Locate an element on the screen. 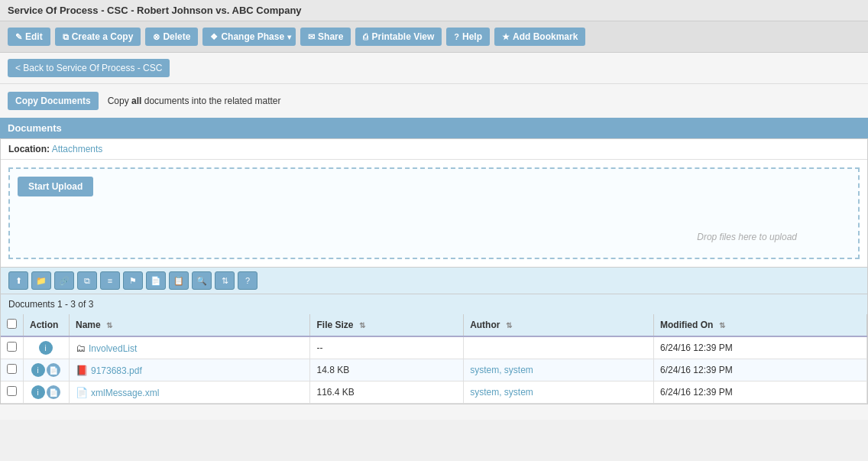 The width and height of the screenshot is (868, 461). filesize-sort-icon: ⇅ is located at coordinates (362, 326).